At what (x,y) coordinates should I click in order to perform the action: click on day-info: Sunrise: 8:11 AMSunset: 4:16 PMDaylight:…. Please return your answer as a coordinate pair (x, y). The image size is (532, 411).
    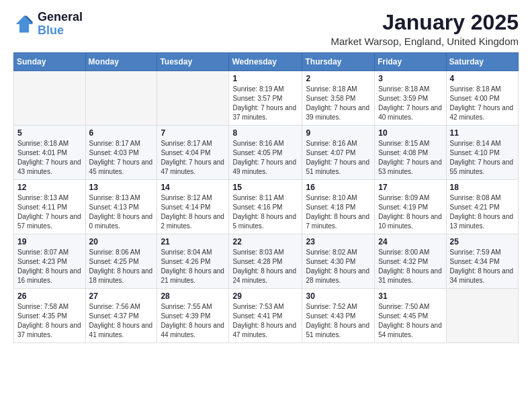
    Looking at the image, I should click on (265, 212).